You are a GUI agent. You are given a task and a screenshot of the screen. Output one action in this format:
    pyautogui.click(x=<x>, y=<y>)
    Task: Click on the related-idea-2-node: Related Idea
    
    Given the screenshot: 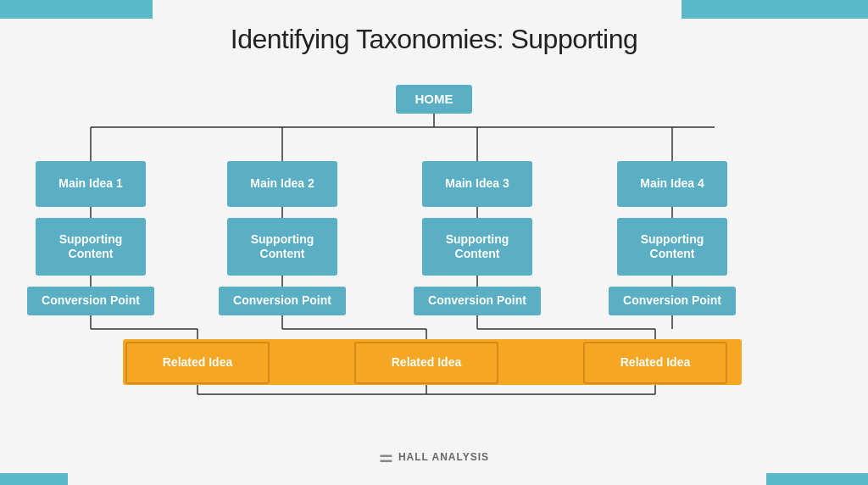 What is the action you would take?
    pyautogui.click(x=426, y=363)
    